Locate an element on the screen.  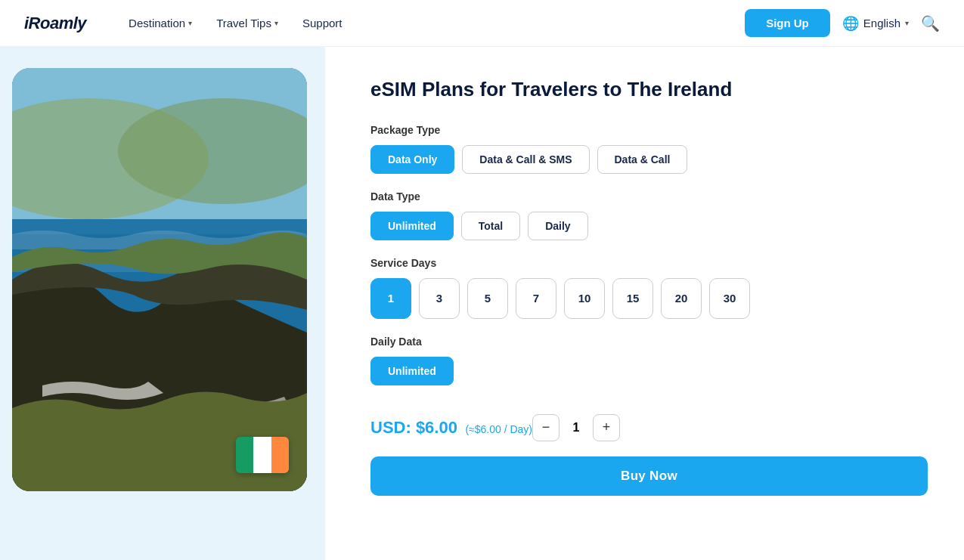
package-type-group: Data Only Data & Call & SMS Data & Call is located at coordinates (649, 159).